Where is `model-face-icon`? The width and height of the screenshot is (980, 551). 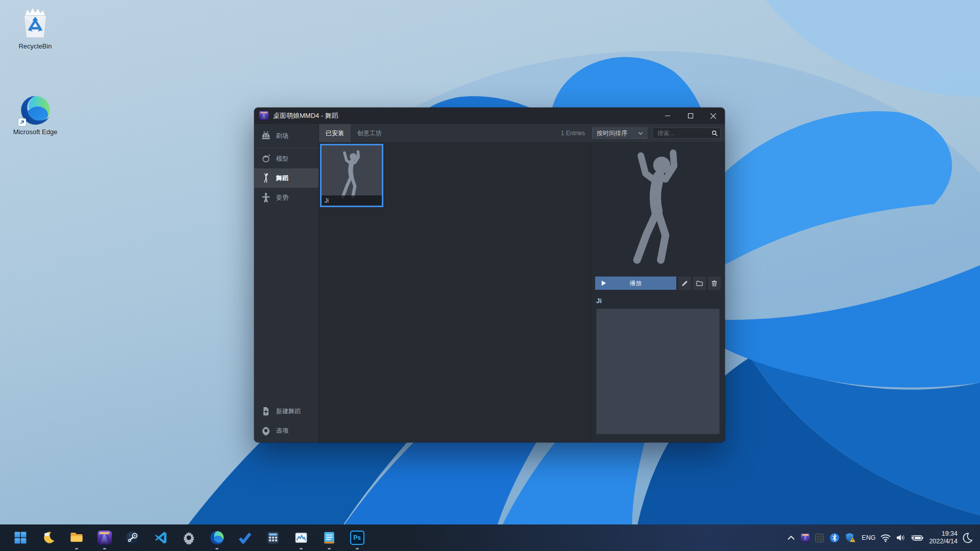 model-face-icon is located at coordinates (266, 159).